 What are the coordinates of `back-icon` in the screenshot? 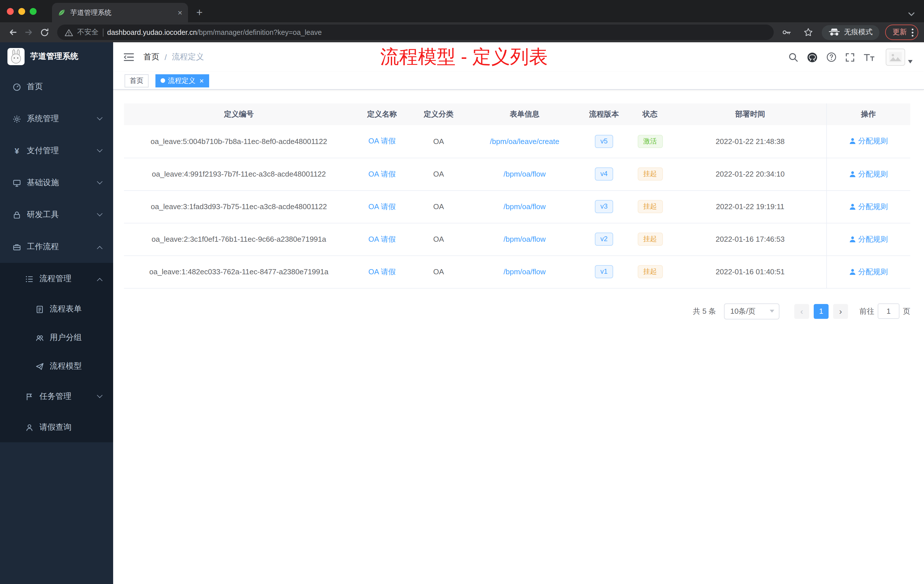 It's located at (13, 32).